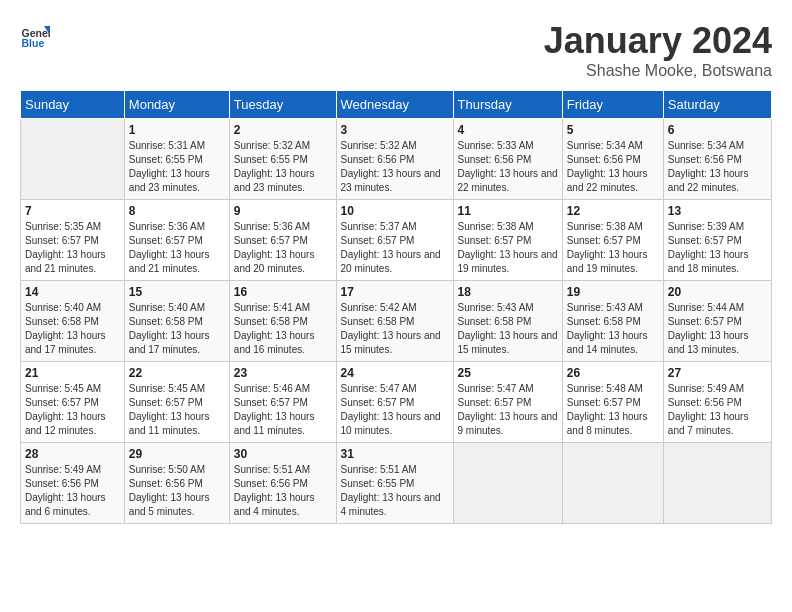 Image resolution: width=792 pixels, height=612 pixels. Describe the element at coordinates (177, 454) in the screenshot. I see `day-number: 29` at that location.